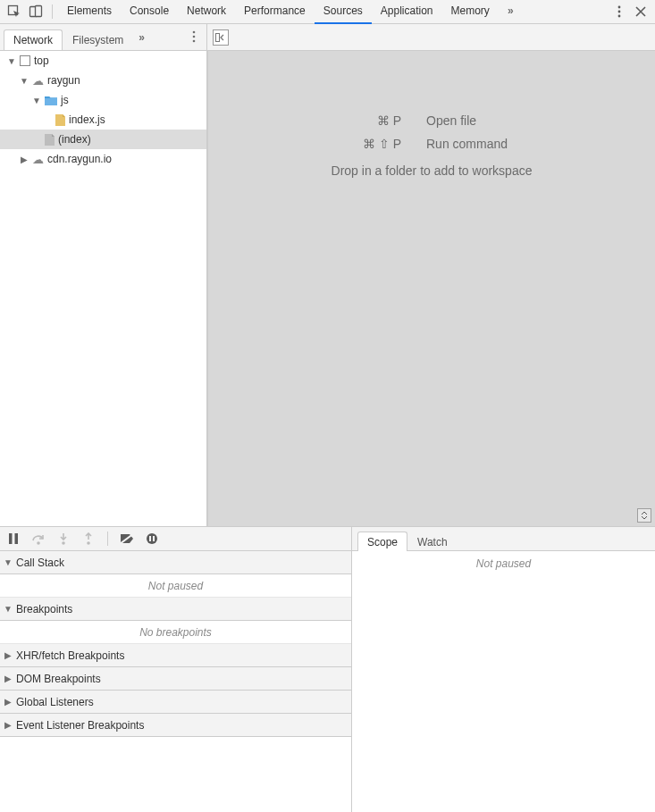 The width and height of the screenshot is (655, 812). I want to click on step-over-icon, so click(38, 539).